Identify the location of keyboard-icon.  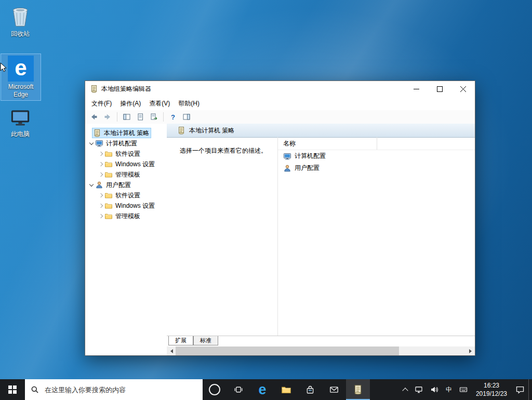
(463, 390).